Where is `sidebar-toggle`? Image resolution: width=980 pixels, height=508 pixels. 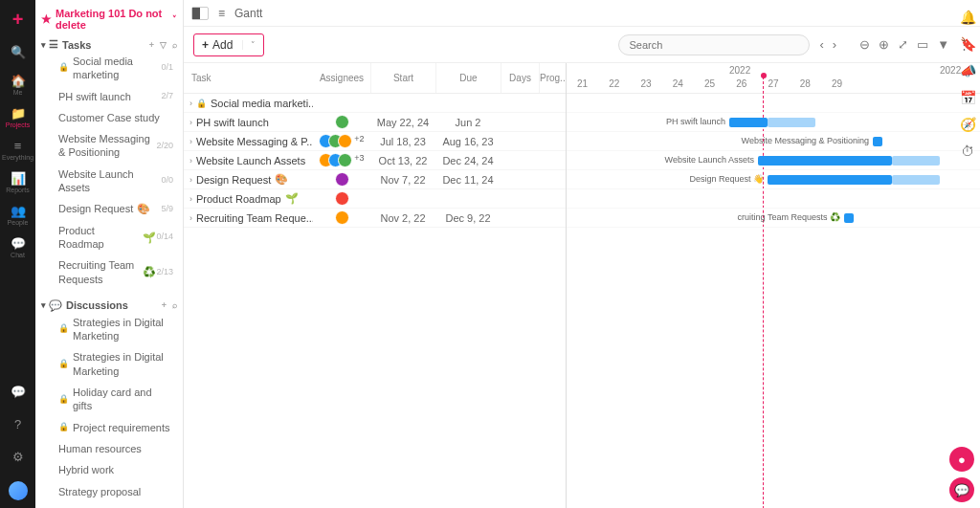
sidebar-toggle is located at coordinates (200, 13).